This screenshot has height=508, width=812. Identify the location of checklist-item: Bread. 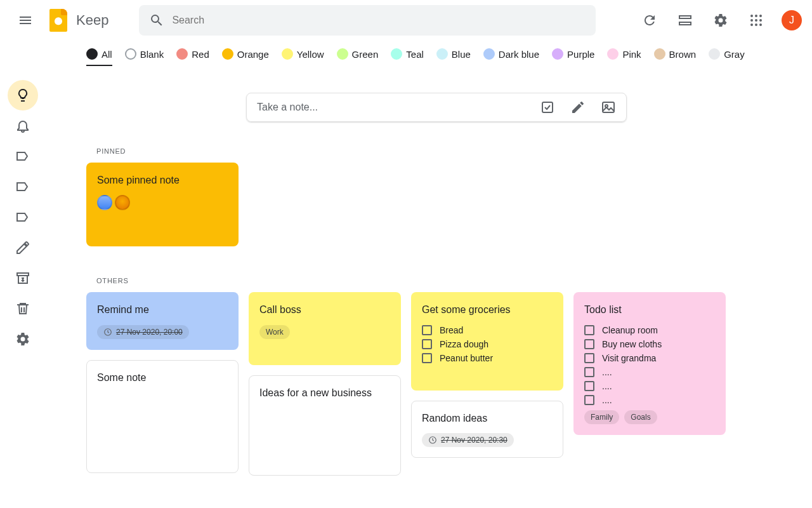
(487, 330).